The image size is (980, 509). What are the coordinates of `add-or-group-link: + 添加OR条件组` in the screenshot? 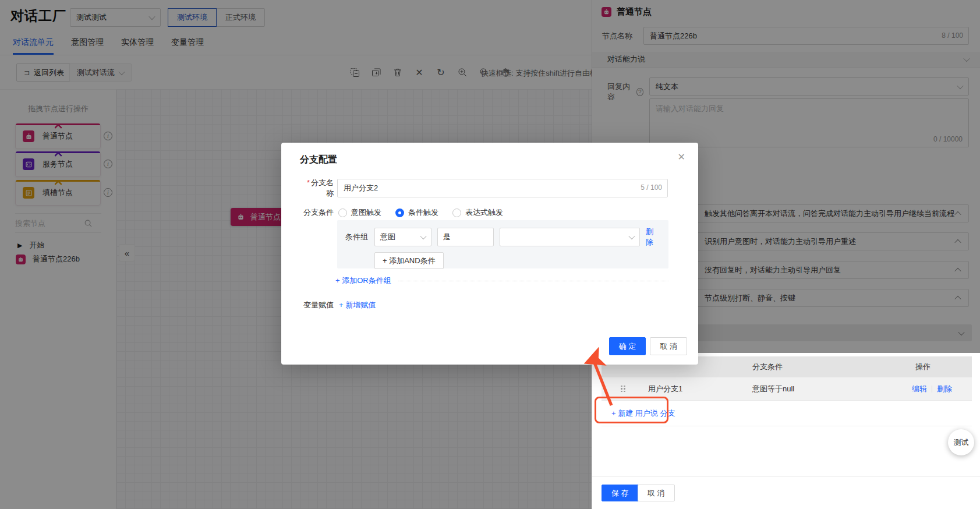 It's located at (363, 281).